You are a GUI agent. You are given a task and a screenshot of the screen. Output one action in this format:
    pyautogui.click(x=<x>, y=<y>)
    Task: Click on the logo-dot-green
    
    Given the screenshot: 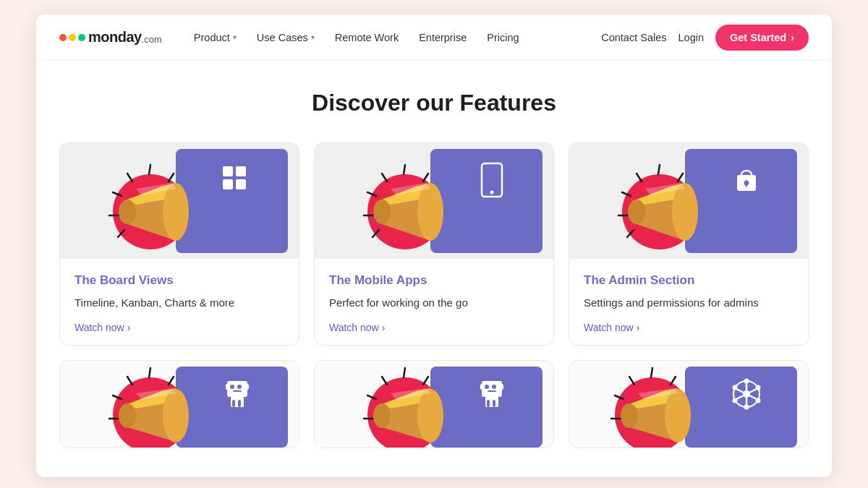 What is the action you would take?
    pyautogui.click(x=82, y=38)
    